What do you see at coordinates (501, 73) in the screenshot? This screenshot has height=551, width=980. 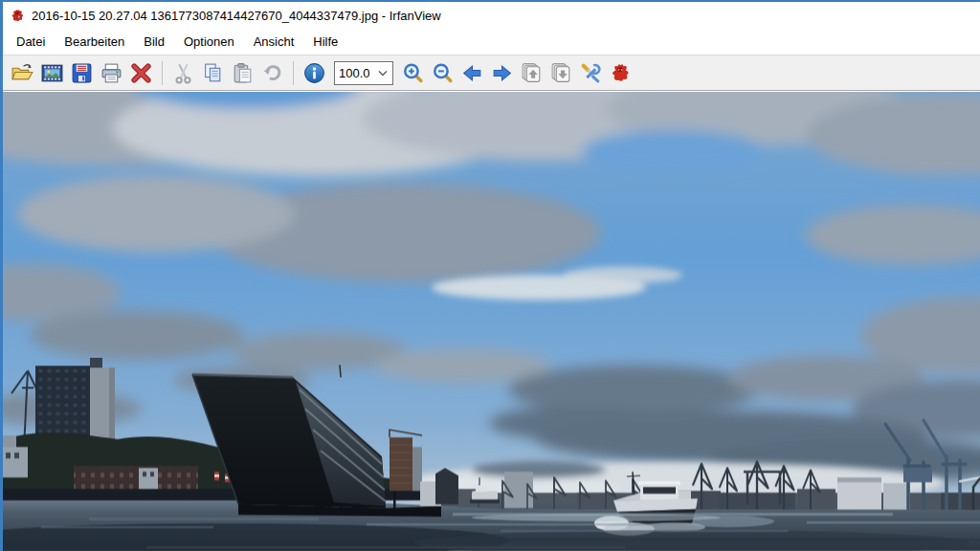 I see `next-image-button` at bounding box center [501, 73].